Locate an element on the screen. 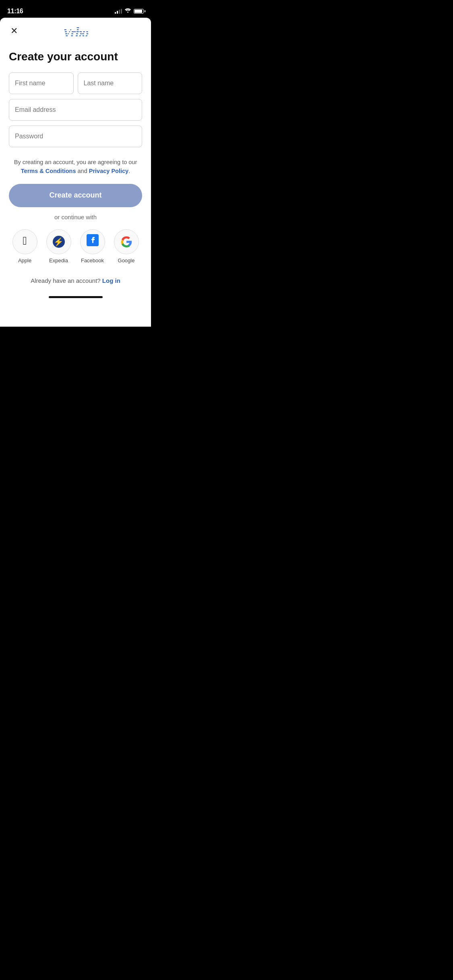 The image size is (453, 980). battery-icon is located at coordinates (139, 11).